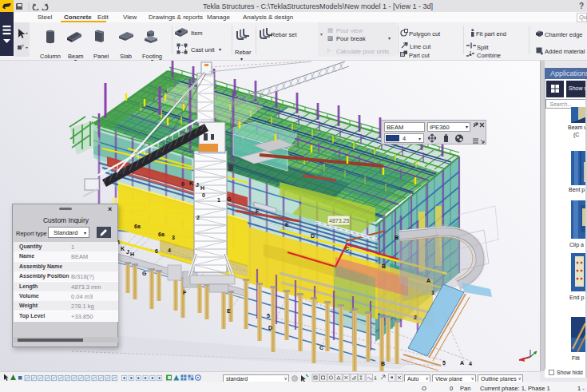  Describe the element at coordinates (339, 220) in the screenshot. I see `svg-text: 4873.25` at that location.